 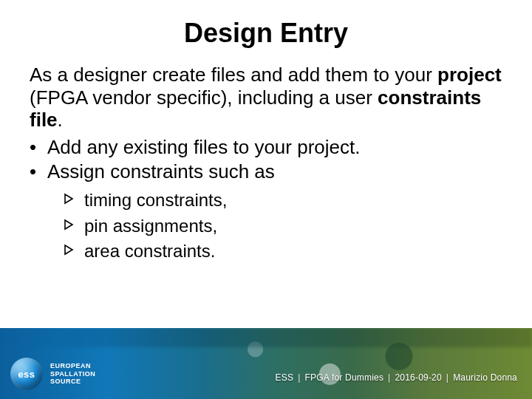 I want to click on sub-bullet-text: area constraints., so click(x=149, y=251).